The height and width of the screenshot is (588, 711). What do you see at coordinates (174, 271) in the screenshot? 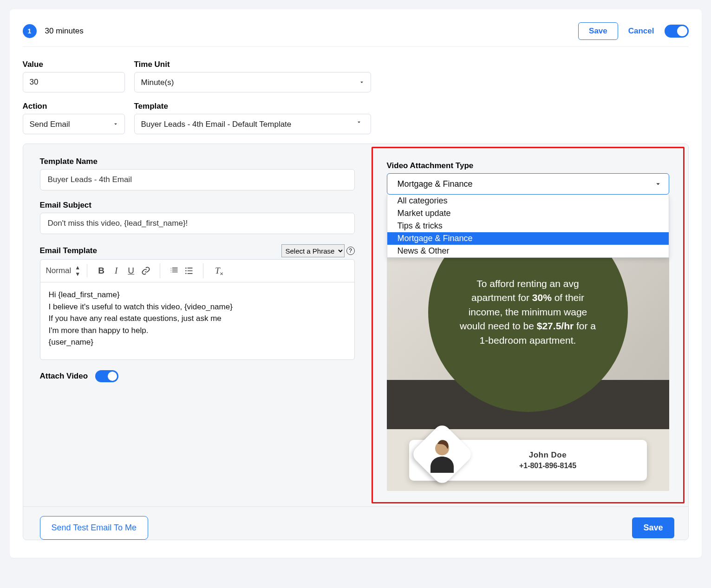
I see `ordered-list-button` at bounding box center [174, 271].